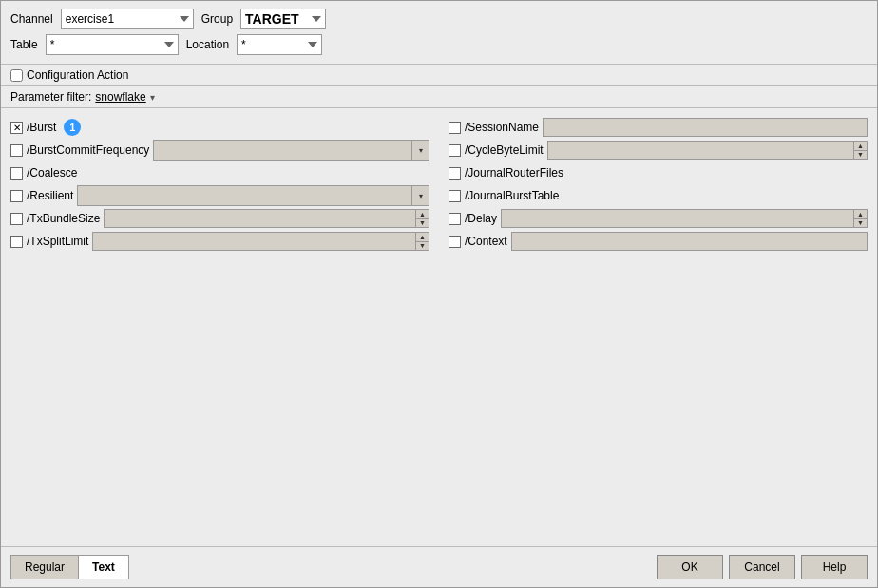  What do you see at coordinates (422, 224) in the screenshot?
I see `txbundlesize-down-icon: ▼` at bounding box center [422, 224].